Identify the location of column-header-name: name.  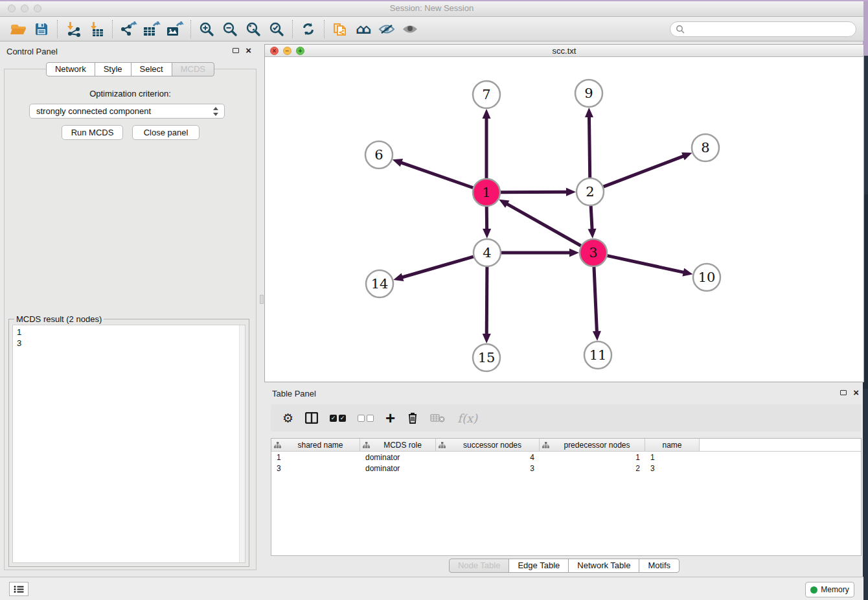
(672, 444).